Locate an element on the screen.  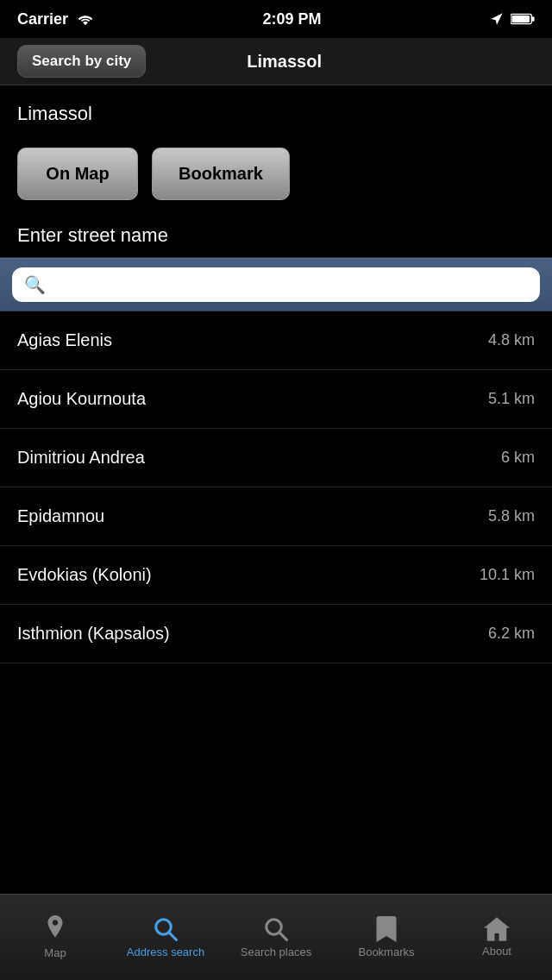
on-map-button: On Map is located at coordinates (78, 174).